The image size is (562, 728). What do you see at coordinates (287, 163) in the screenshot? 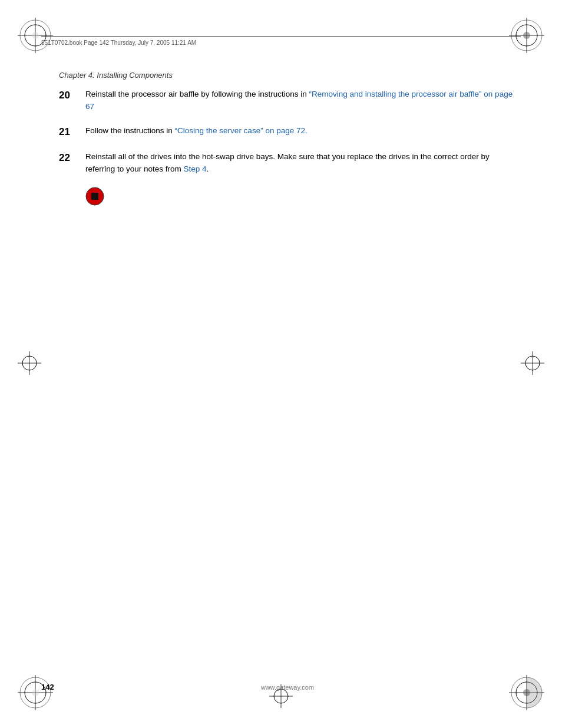
I see `step-22: 22 Reinstall all of the drives into the …` at bounding box center [287, 163].